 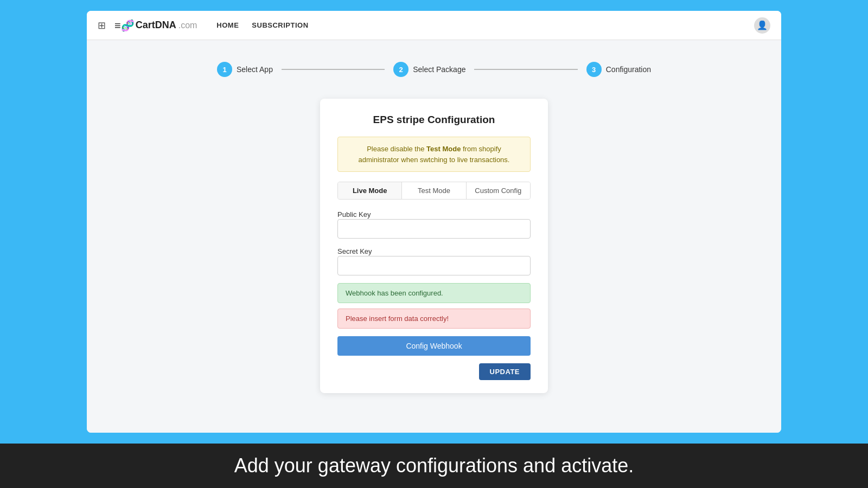 What do you see at coordinates (434, 191) in the screenshot?
I see `mode-tabs: Live Mode Test Mode Custom Config` at bounding box center [434, 191].